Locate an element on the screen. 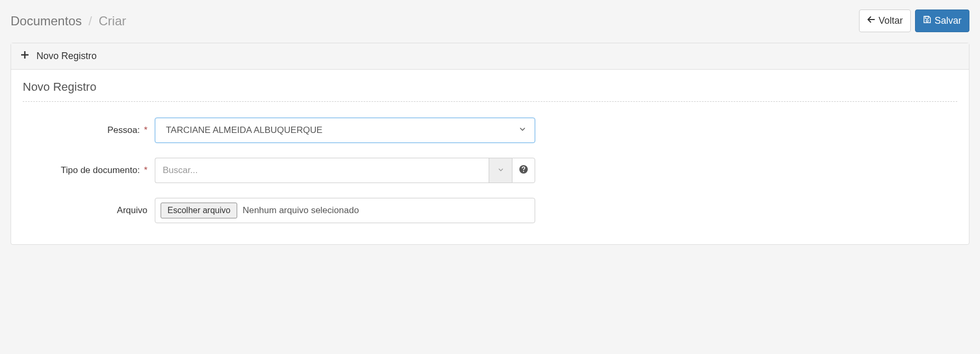  panel-heading: Novo Registro is located at coordinates (490, 56).